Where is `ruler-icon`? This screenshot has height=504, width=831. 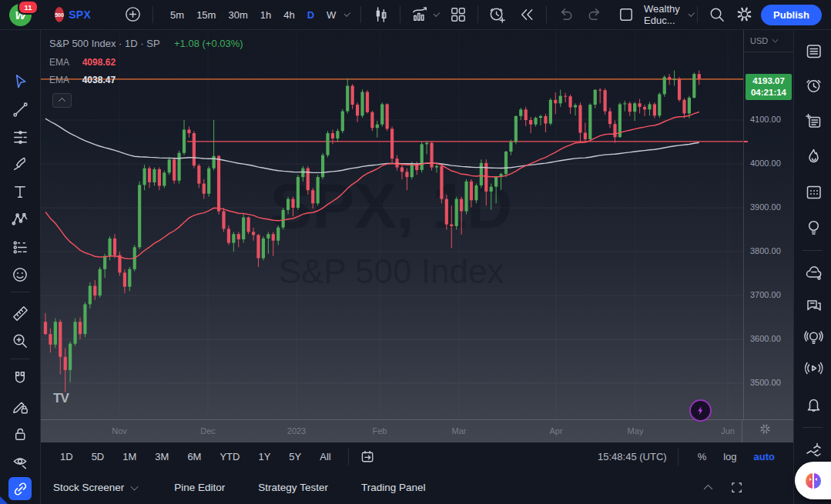 ruler-icon is located at coordinates (20, 313).